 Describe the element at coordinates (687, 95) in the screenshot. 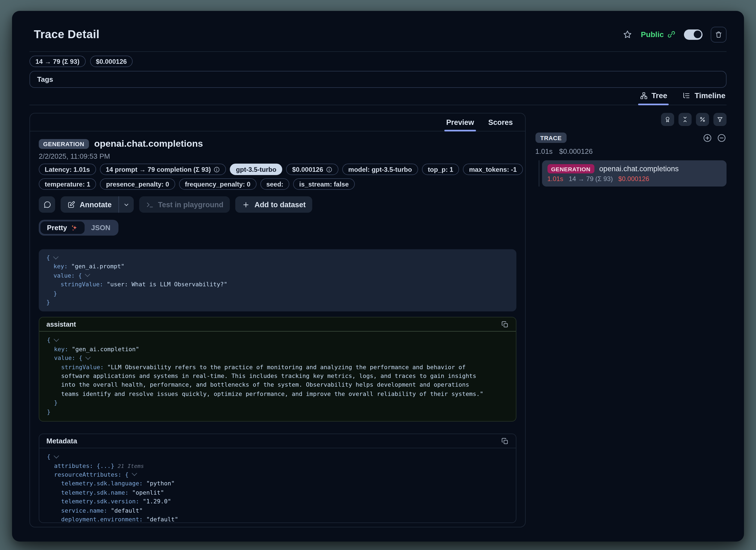

I see `timeline-icon` at that location.